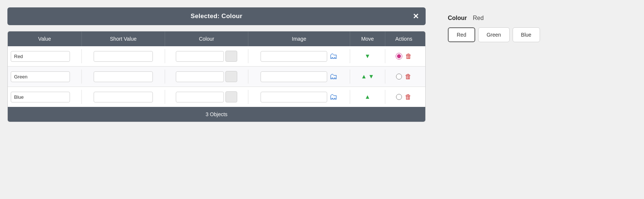 The image size is (644, 199). Describe the element at coordinates (207, 97) in the screenshot. I see `colour-cell-inner-blue` at that location.